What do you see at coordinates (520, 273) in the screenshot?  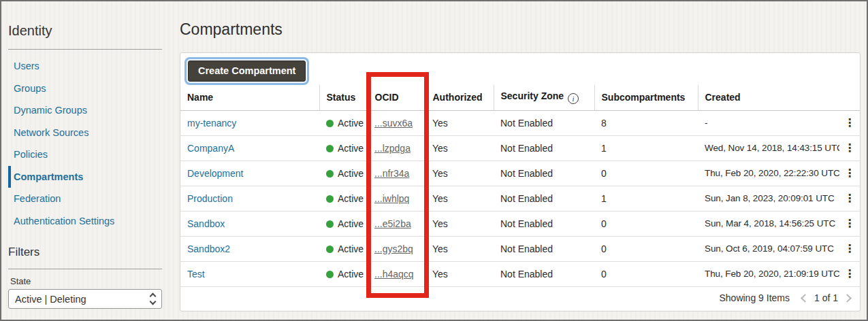 I see `table-row: TestActive...h4aqcqYesNot Enabled0Thu, F…` at bounding box center [520, 273].